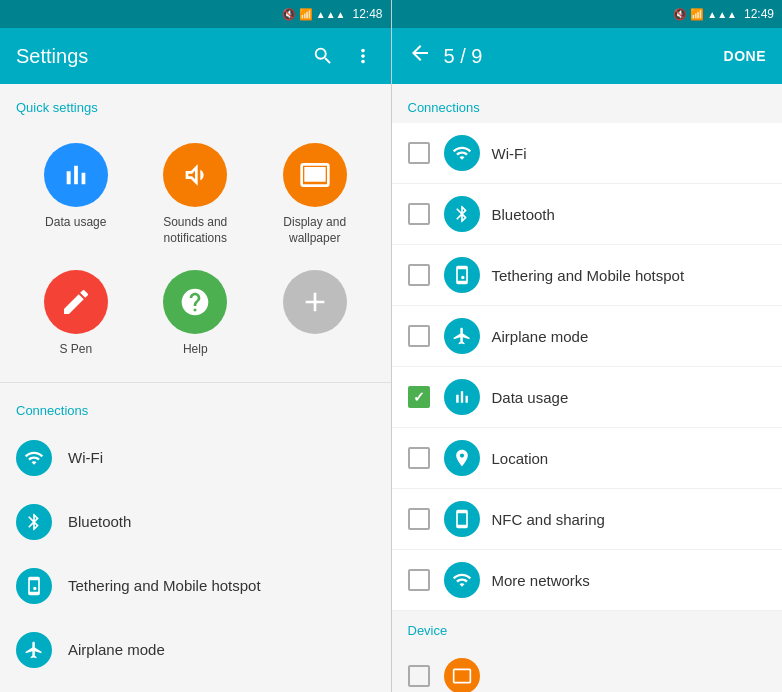 The width and height of the screenshot is (782, 692). I want to click on check-airplane-label: Airplane mode, so click(540, 336).